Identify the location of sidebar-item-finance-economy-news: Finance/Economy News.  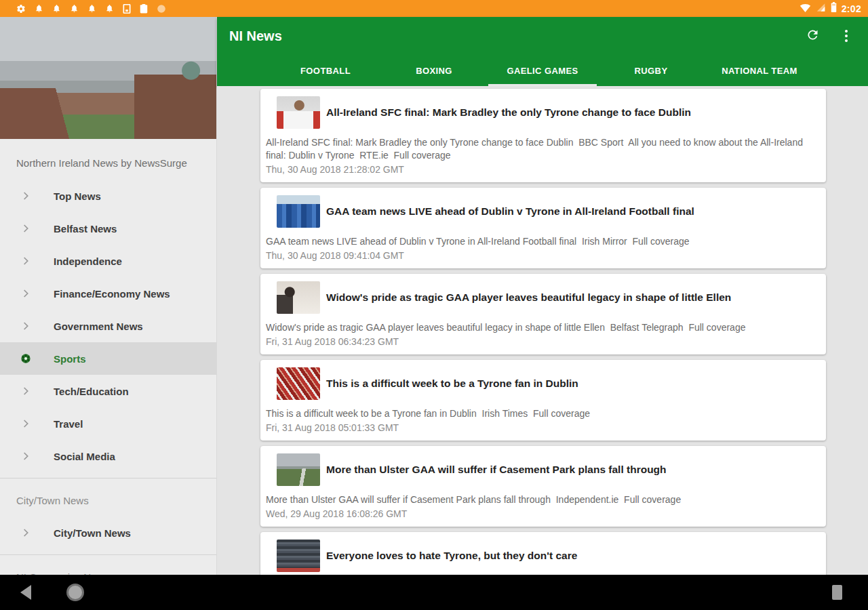
(108, 293).